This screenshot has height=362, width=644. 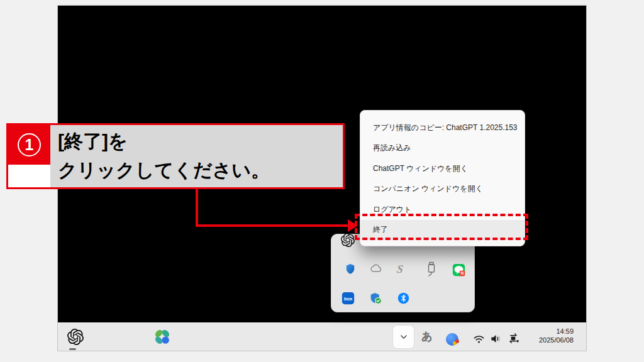 What do you see at coordinates (322, 337) in the screenshot?
I see `taskbar: あ` at bounding box center [322, 337].